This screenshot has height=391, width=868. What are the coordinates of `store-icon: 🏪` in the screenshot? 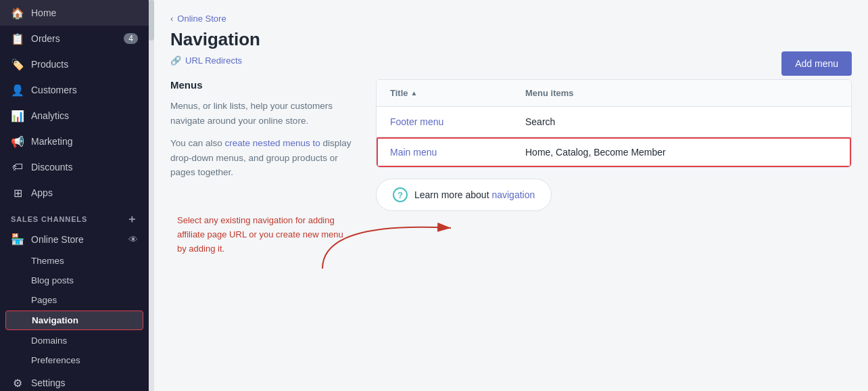 It's located at (18, 239).